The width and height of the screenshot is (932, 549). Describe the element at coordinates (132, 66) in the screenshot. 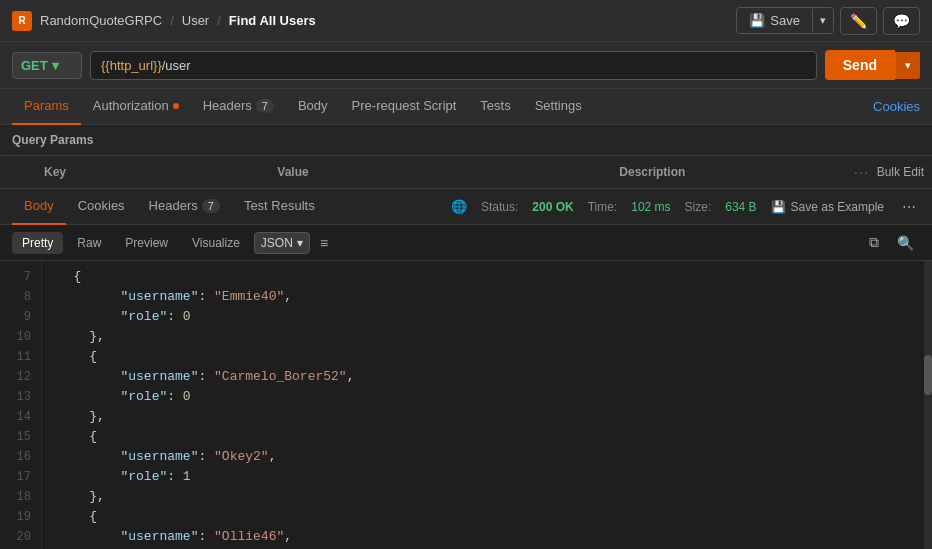

I see `url-template-part: {{http_url}}` at that location.